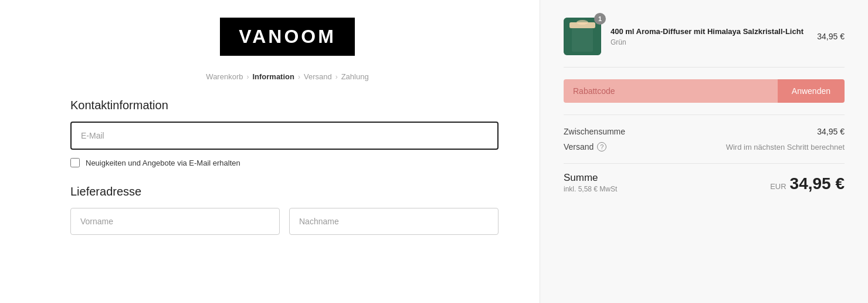 This screenshot has height=303, width=868. What do you see at coordinates (704, 147) in the screenshot?
I see `shipping-row: Versand ? Wird im nächsten Schritt berec…` at bounding box center [704, 147].